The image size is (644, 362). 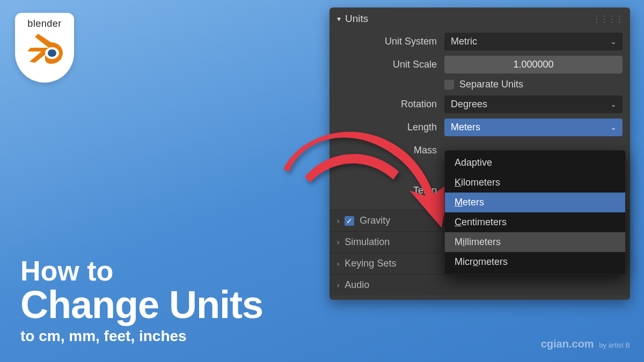 What do you see at coordinates (535, 182) in the screenshot?
I see `menu-kilometers: Kilometers` at bounding box center [535, 182].